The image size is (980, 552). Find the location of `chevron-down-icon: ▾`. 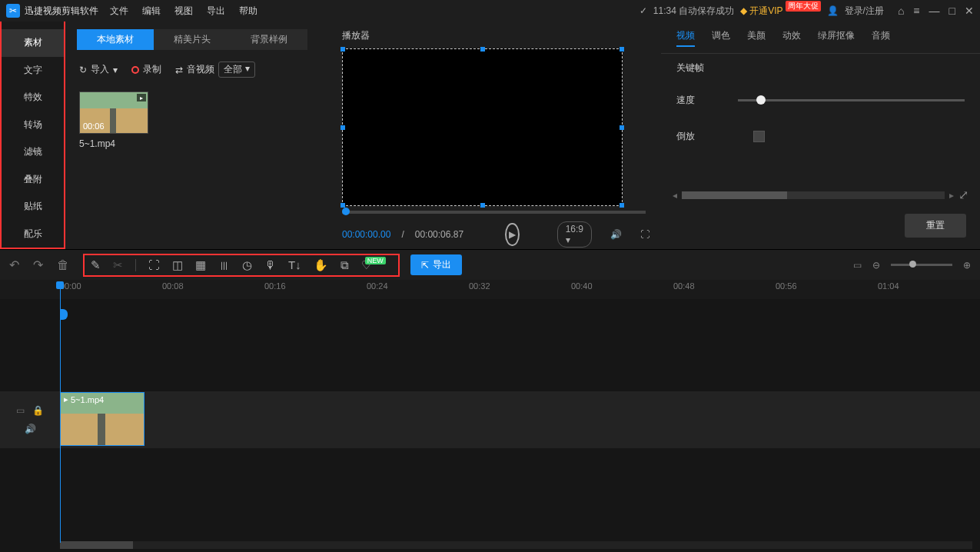

chevron-down-icon: ▾ is located at coordinates (247, 69).